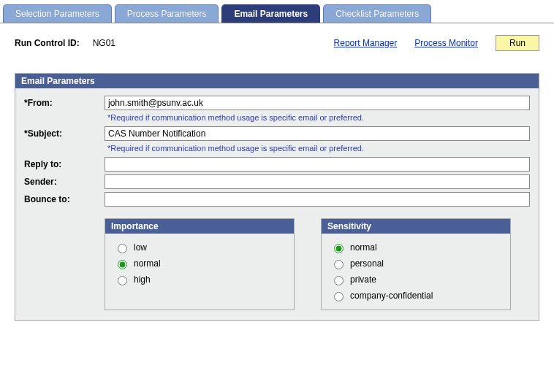 This screenshot has width=554, height=392. Describe the element at coordinates (365, 43) in the screenshot. I see `report-manager-link: Report Manager` at that location.